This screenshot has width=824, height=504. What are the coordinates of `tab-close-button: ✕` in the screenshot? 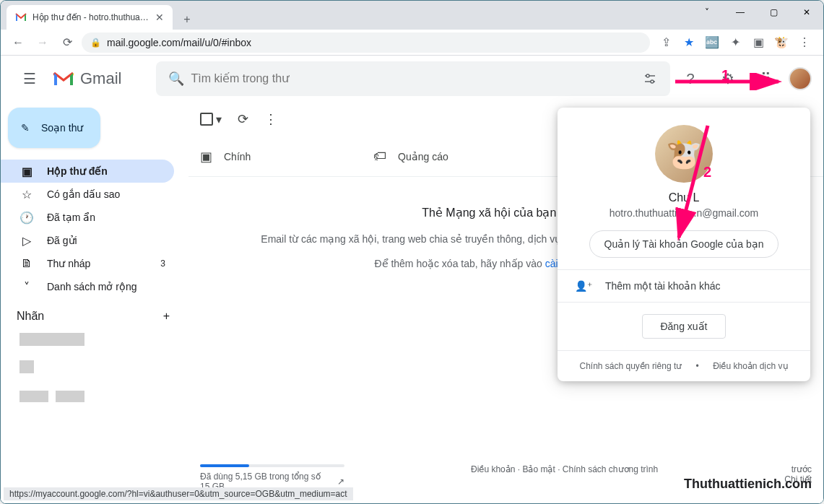 It's located at (160, 17).